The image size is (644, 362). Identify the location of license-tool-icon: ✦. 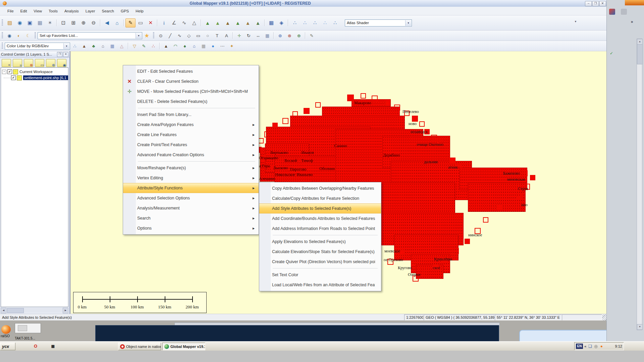
(232, 46).